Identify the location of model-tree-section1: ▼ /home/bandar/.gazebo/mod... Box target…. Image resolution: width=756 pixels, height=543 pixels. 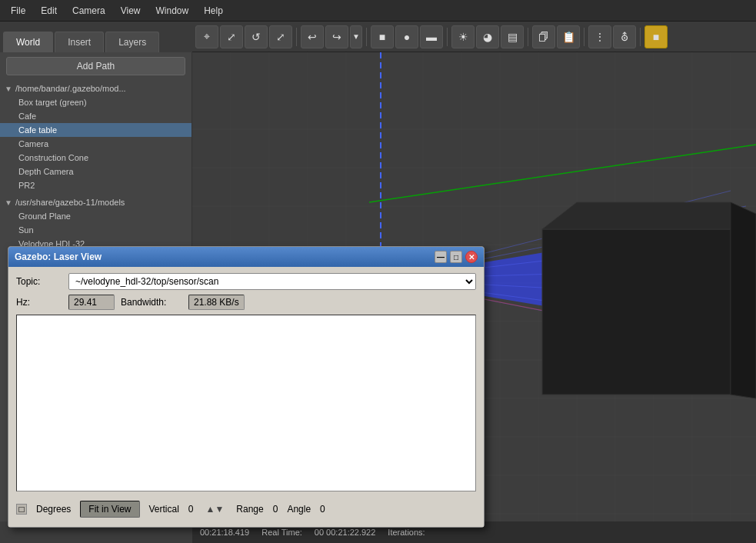
(95, 137).